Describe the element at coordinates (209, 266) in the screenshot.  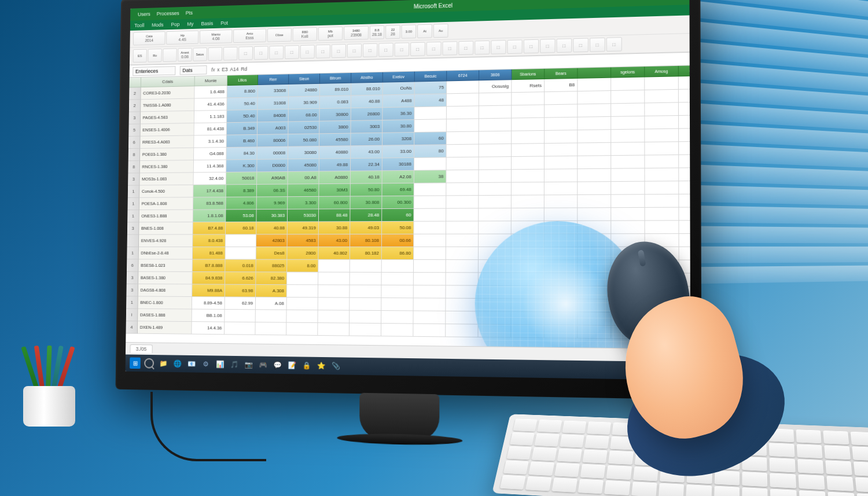
I see `cell: B7.8.888` at that location.